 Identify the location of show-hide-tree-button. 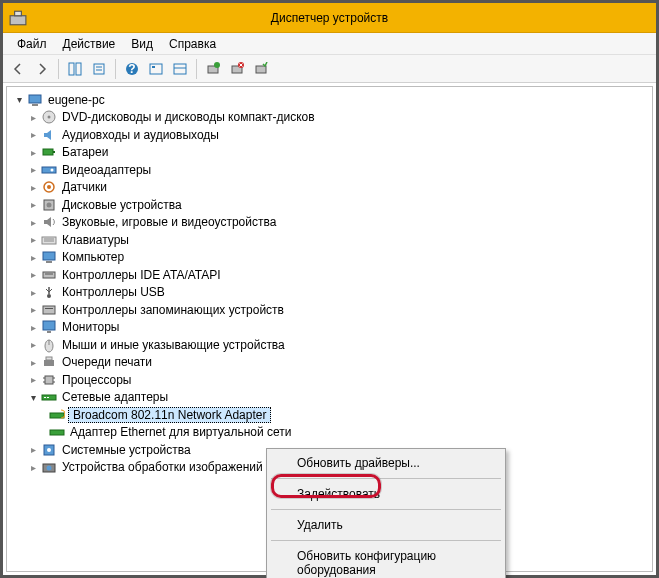
(75, 69).